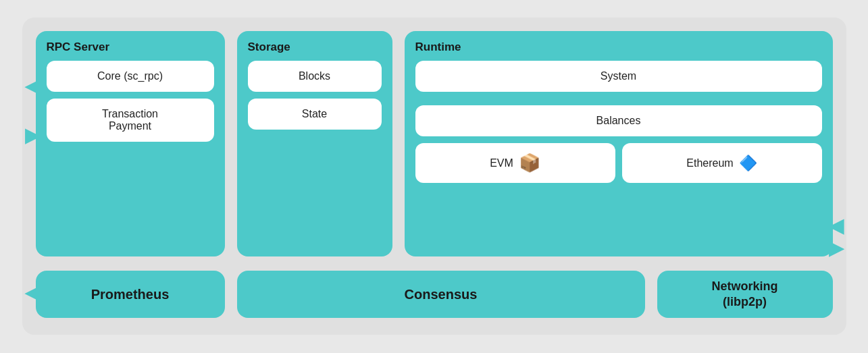  I want to click on blocks-box: Blocks, so click(315, 76).